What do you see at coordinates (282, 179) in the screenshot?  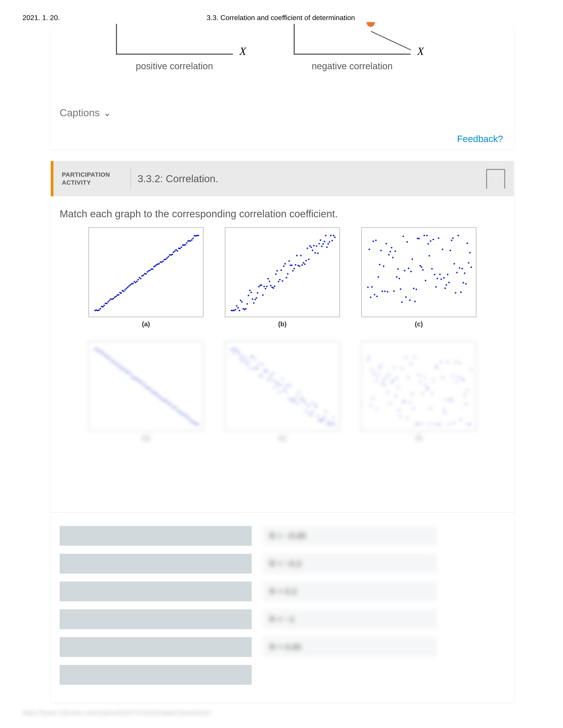 I see `activity-header: PARTICIPATION ACTIVITY 3.3.2: Correlatio…` at bounding box center [282, 179].